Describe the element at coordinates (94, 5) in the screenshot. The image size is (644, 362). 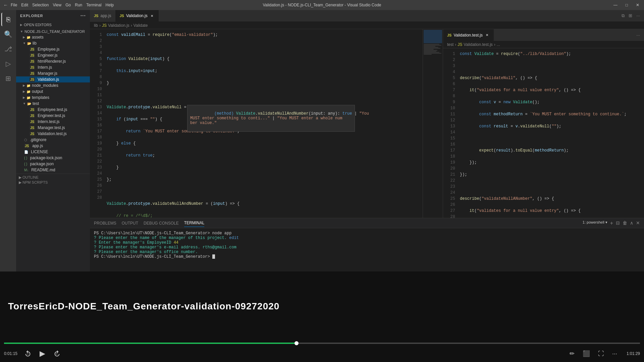
I see `menu-terminal: Terminal` at that location.